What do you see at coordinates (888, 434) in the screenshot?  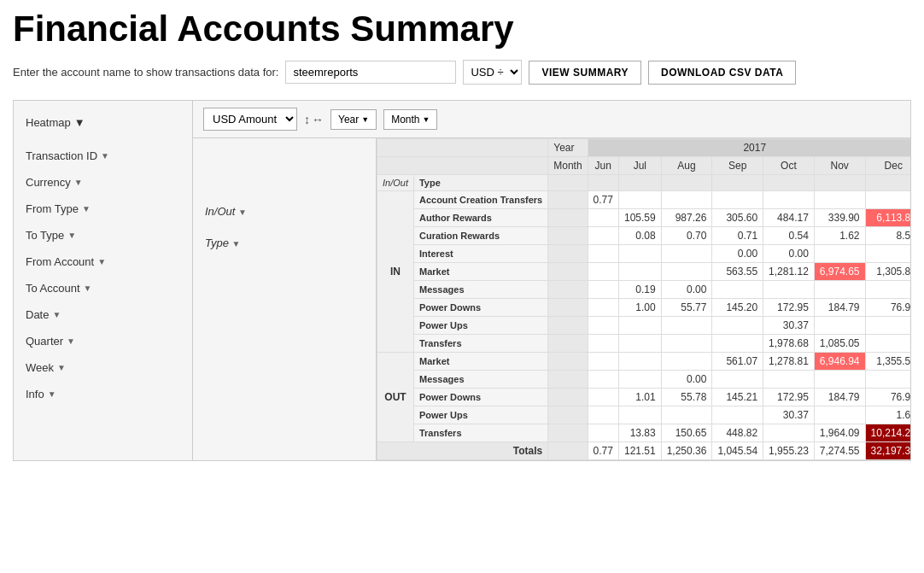 I see `val-tr-out-dec: 10,214.29` at bounding box center [888, 434].